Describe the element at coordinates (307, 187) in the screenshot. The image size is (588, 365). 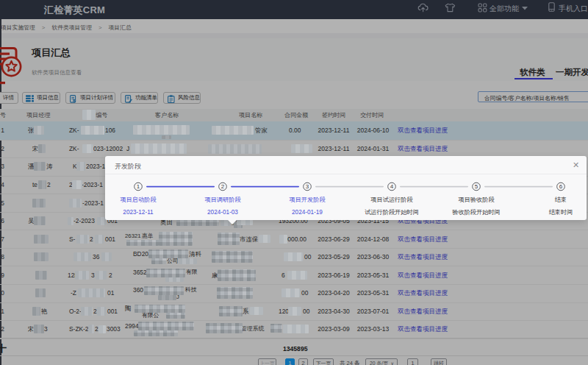
I see `svg-text: 3` at that location.